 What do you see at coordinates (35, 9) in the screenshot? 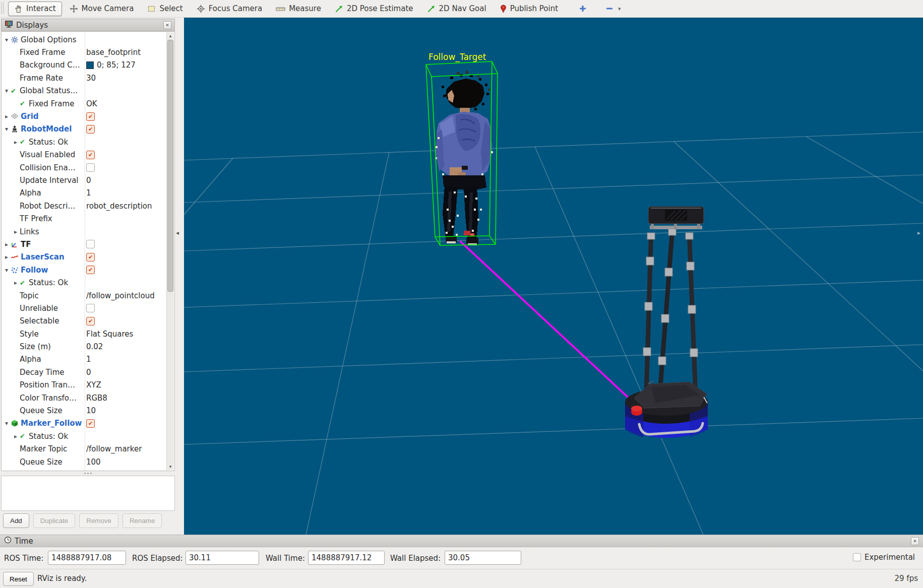
I see `interact-tool-button: Interact` at bounding box center [35, 9].